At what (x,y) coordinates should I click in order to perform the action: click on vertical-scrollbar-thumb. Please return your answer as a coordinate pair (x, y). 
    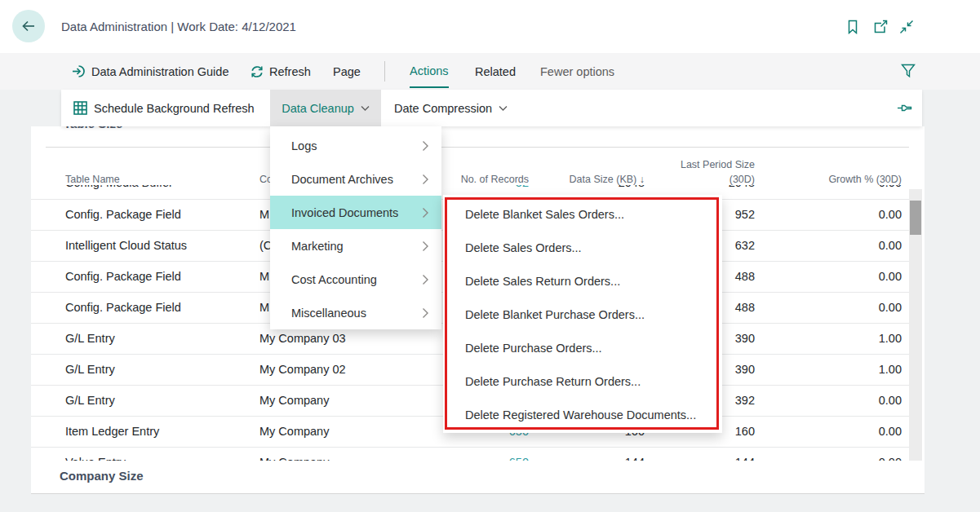
    Looking at the image, I should click on (916, 218).